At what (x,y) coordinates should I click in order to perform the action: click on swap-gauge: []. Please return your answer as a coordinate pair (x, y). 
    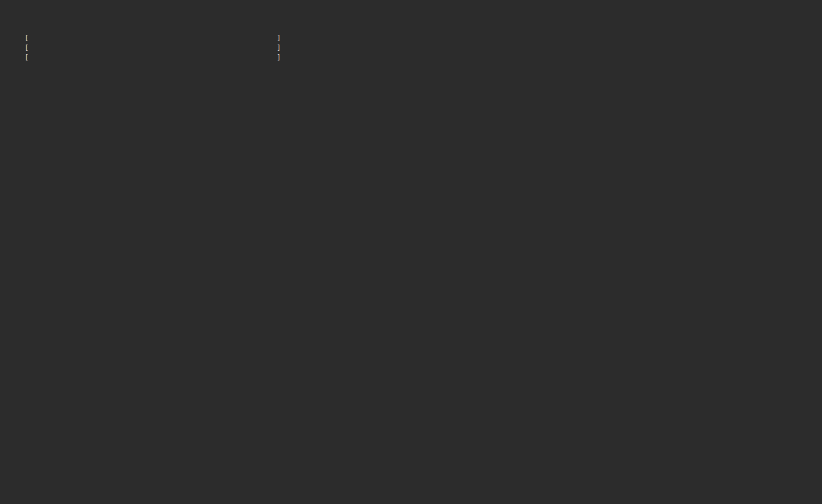
    Looking at the image, I should click on (143, 58).